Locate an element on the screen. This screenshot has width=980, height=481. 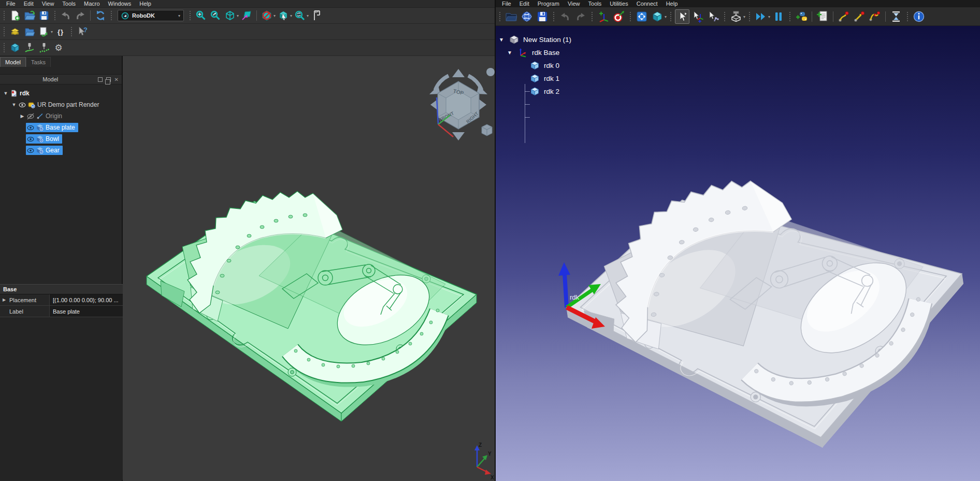
menu-view: View is located at coordinates (574, 4).